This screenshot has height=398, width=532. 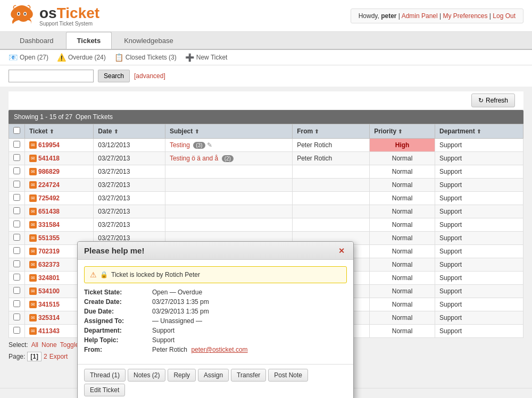 What do you see at coordinates (248, 375) in the screenshot?
I see `popup-tab-button: Transfer` at bounding box center [248, 375].